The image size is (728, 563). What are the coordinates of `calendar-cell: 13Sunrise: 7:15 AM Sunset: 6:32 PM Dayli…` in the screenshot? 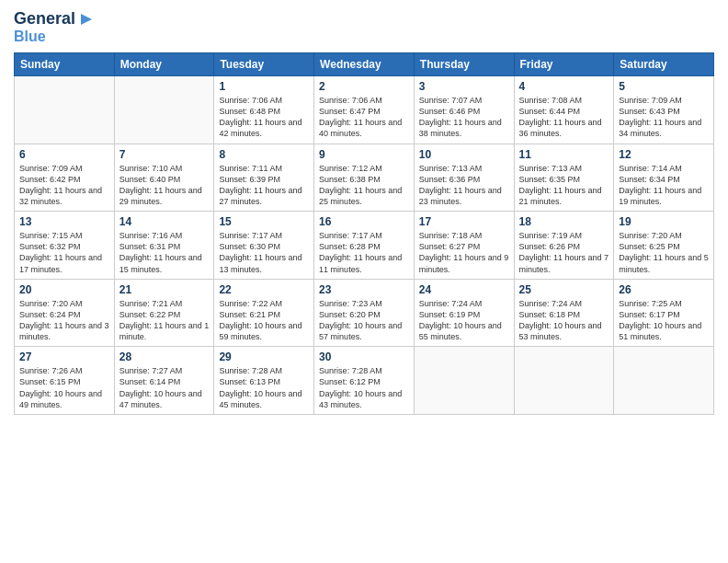 It's located at (64, 246).